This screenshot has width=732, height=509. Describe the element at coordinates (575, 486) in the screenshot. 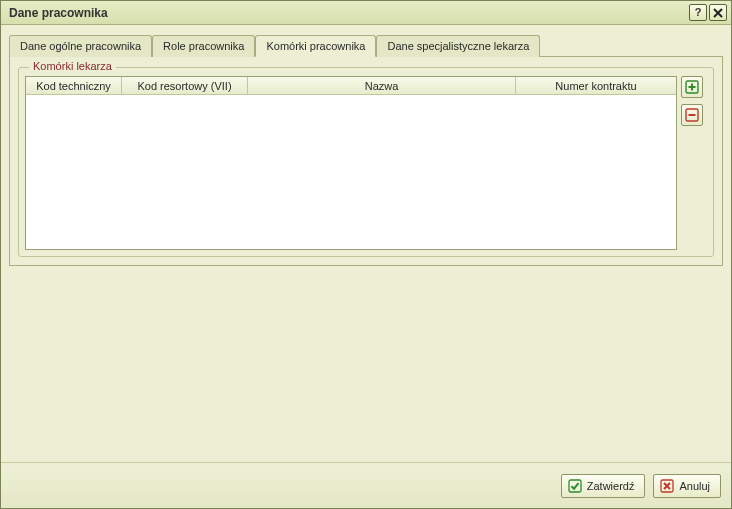

I see `check-icon` at that location.